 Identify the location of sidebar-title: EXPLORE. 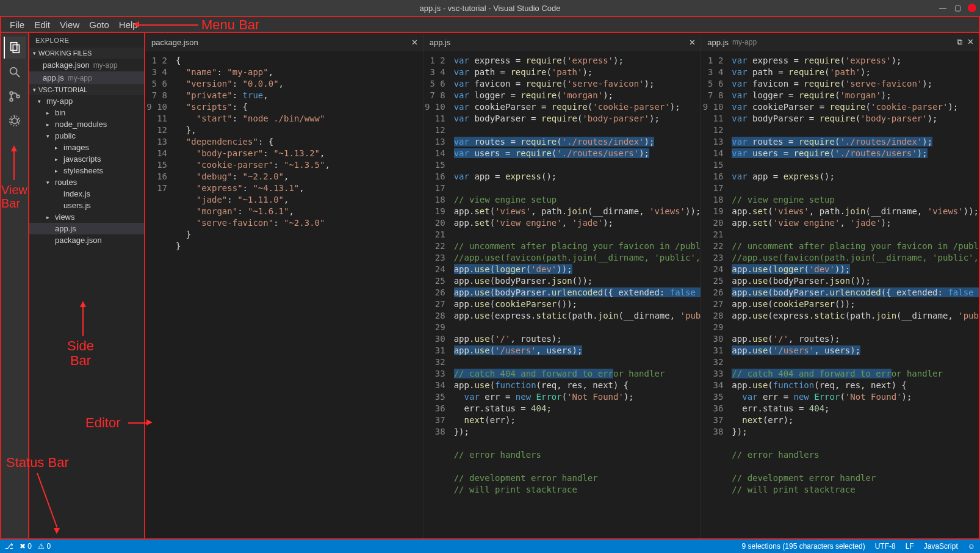
(87, 40).